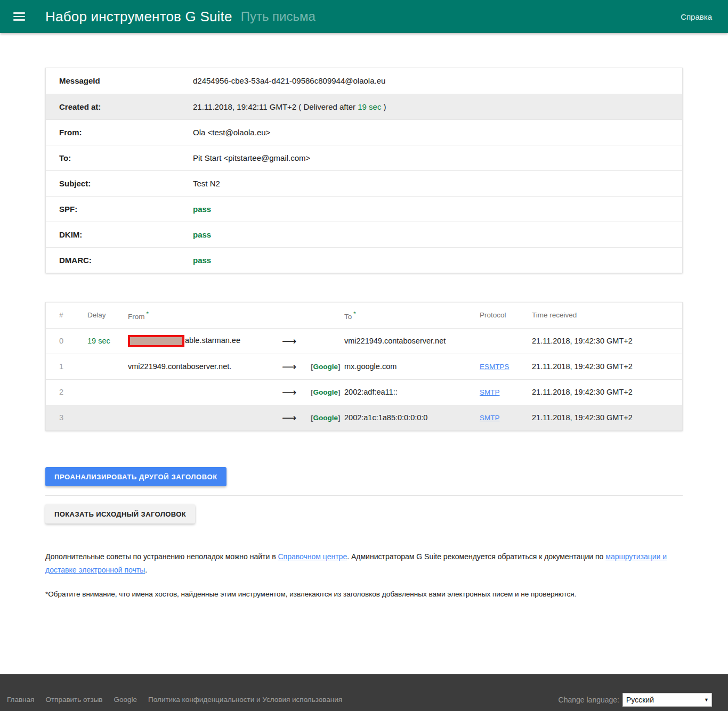  Describe the element at coordinates (274, 107) in the screenshot. I see `created-at-text: 21.11.2018, 19:42:11 GMT+2 ( Delivered a…` at that location.